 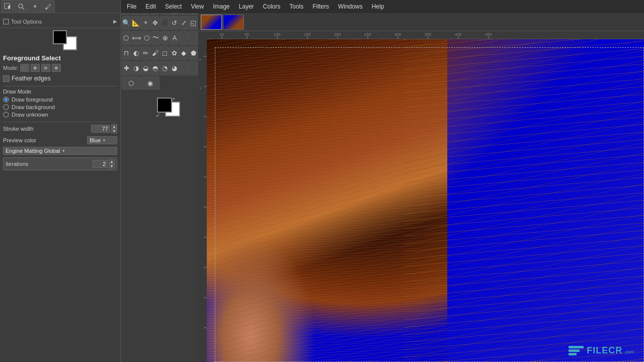 What do you see at coordinates (296, 7) in the screenshot?
I see `menu-tools: Tools` at bounding box center [296, 7].